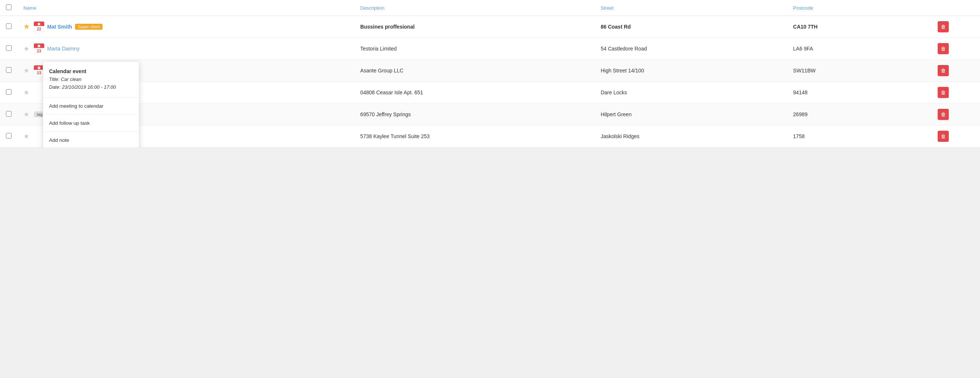  What do you see at coordinates (859, 8) in the screenshot?
I see `header-postcode: Postcode` at bounding box center [859, 8].